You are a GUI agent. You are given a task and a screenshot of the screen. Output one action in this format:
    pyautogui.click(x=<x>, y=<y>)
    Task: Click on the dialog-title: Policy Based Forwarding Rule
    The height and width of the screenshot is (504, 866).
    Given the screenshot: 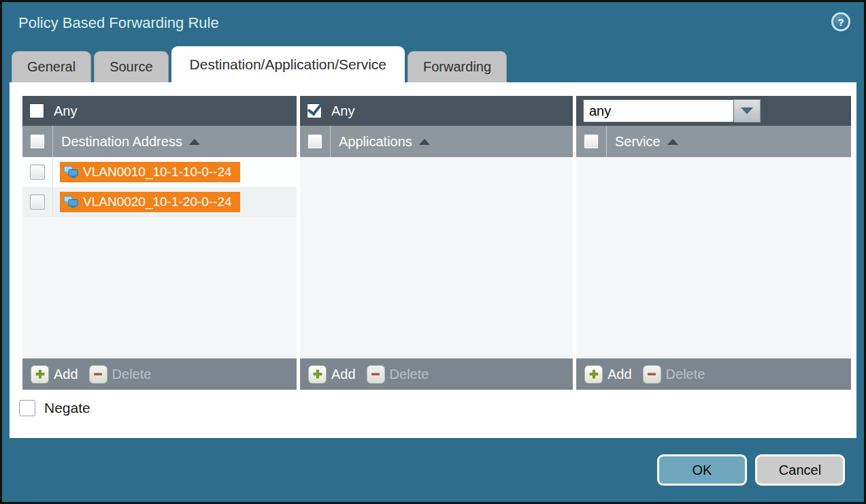 What is the action you would take?
    pyautogui.click(x=118, y=23)
    